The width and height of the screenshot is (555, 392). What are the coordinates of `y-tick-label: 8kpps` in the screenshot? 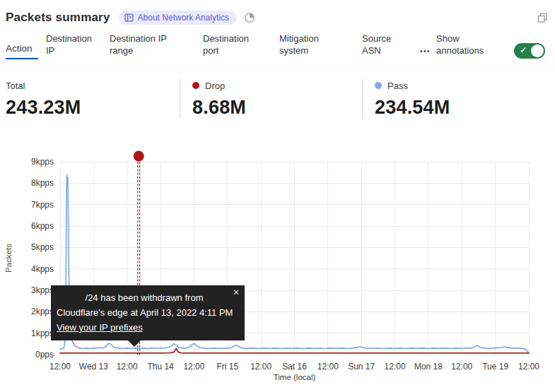 It's located at (42, 183).